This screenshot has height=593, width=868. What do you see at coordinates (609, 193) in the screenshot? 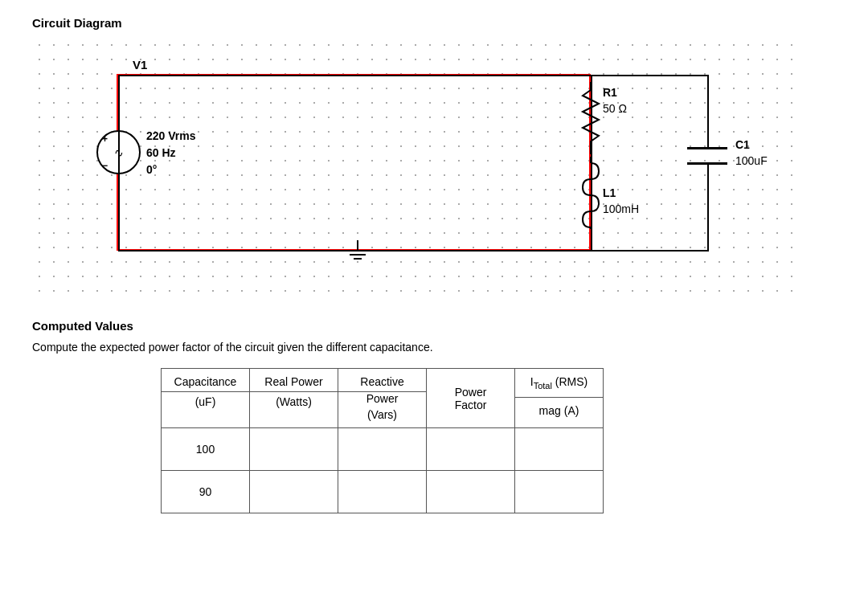
I see `l1-label: L1` at bounding box center [609, 193].